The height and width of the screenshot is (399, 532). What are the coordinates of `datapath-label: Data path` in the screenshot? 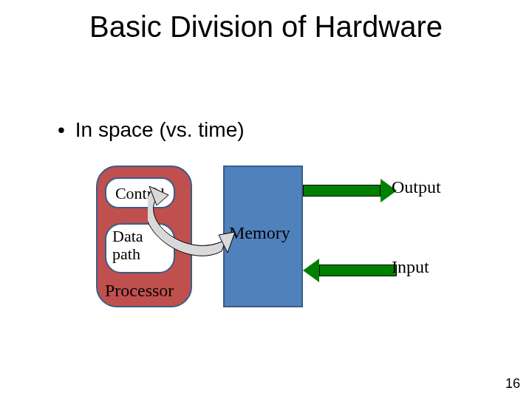 It's located at (128, 245).